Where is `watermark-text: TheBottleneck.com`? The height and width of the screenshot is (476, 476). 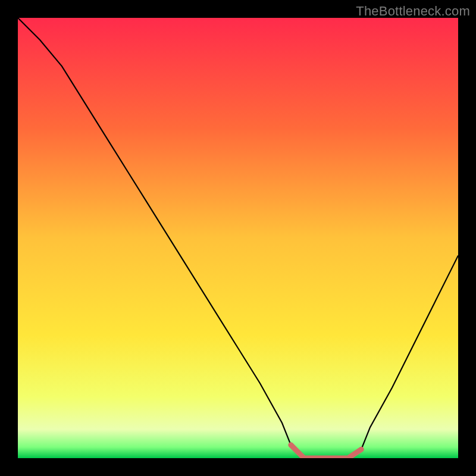 watermark-text: TheBottleneck.com is located at coordinates (413, 11).